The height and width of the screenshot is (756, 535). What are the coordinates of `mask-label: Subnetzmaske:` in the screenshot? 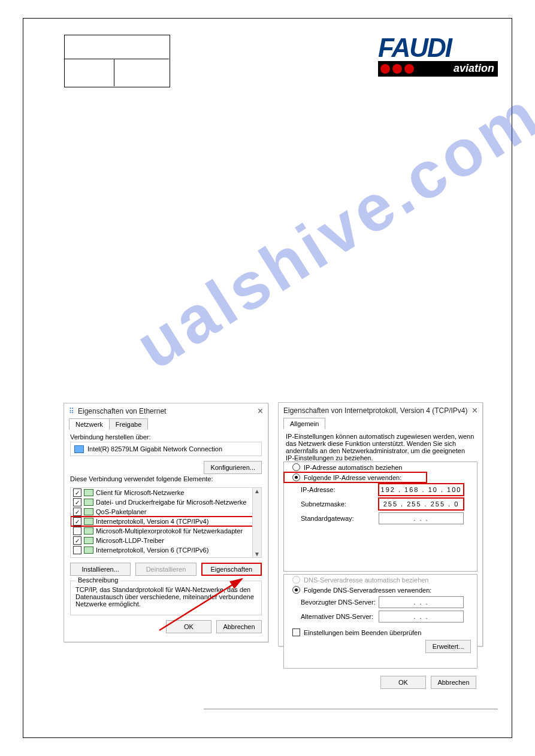 It's located at (340, 504).